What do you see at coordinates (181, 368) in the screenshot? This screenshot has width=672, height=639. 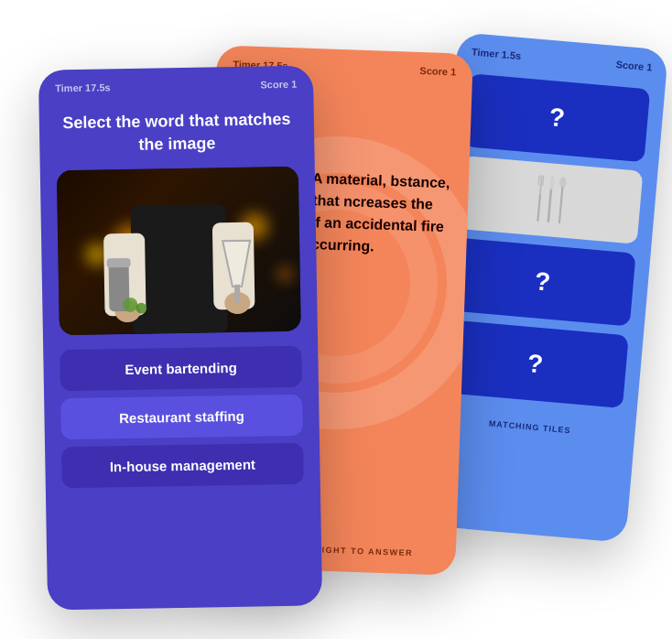 I see `option-0-label: Event bartending` at bounding box center [181, 368].